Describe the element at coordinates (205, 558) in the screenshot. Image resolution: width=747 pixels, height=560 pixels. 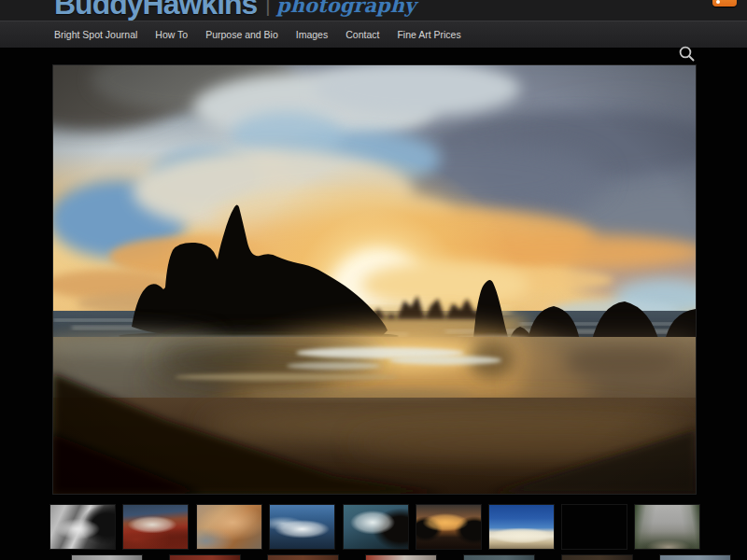
I see `thumbnail-row2-dark-red-rocks` at that location.